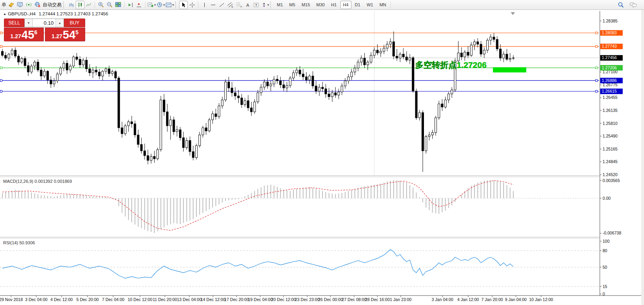 The width and height of the screenshot is (644, 305). Describe the element at coordinates (192, 5) in the screenshot. I see `crosshair-button` at that location.